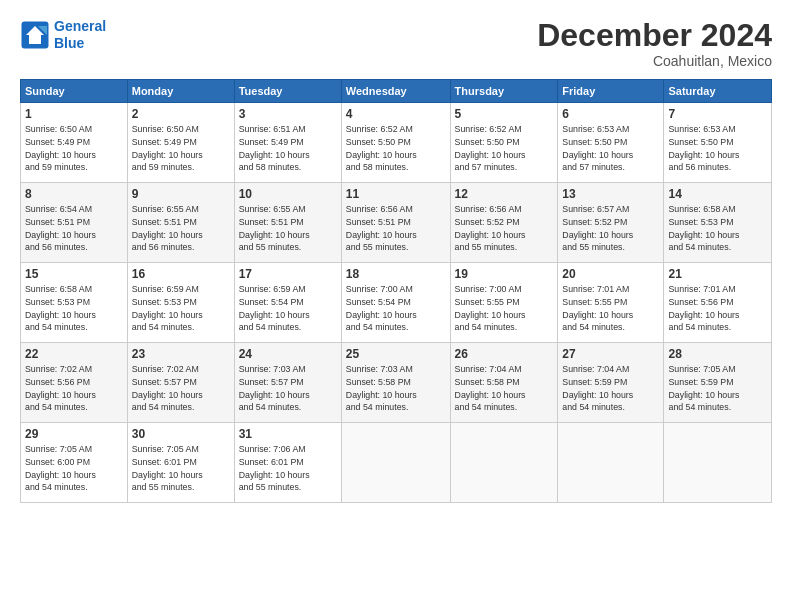 Image resolution: width=792 pixels, height=612 pixels. What do you see at coordinates (288, 223) in the screenshot?
I see `calendar-cell: 10Sunrise: 6:55 AM Sunset: 5:51 PM Dayli…` at bounding box center [288, 223].